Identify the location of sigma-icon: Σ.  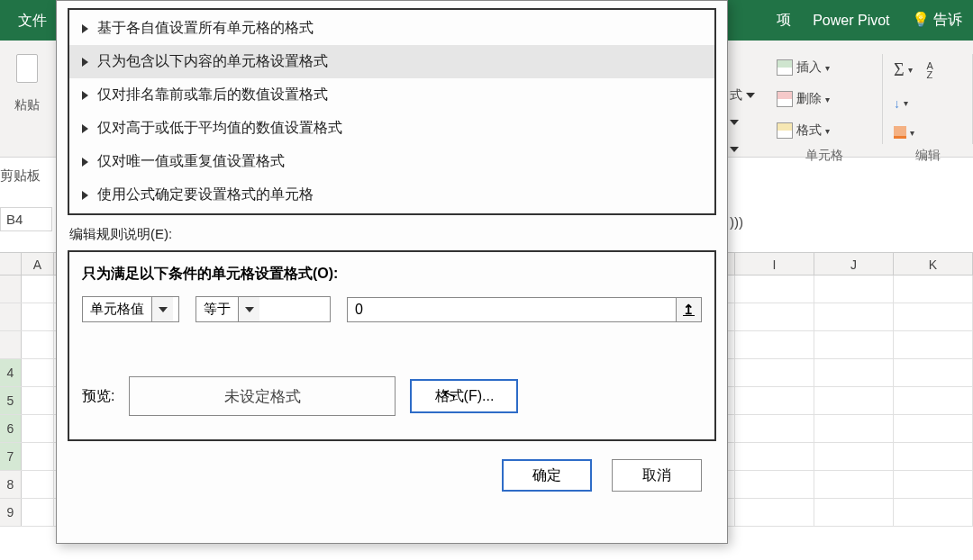
(899, 70).